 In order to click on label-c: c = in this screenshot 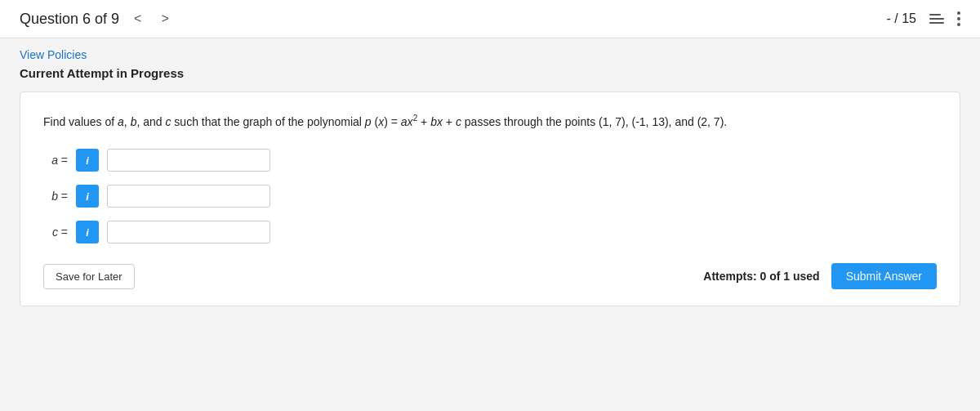, I will do `click(56, 232)`.